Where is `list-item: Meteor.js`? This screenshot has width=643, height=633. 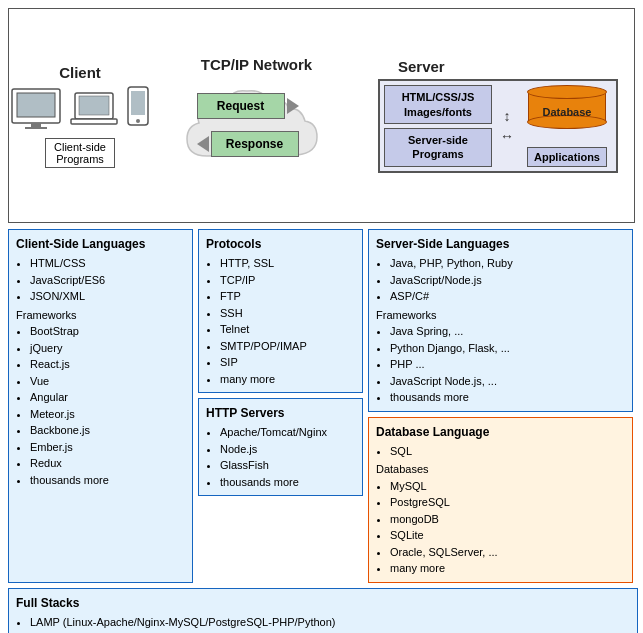
list-item: Meteor.js is located at coordinates (108, 414).